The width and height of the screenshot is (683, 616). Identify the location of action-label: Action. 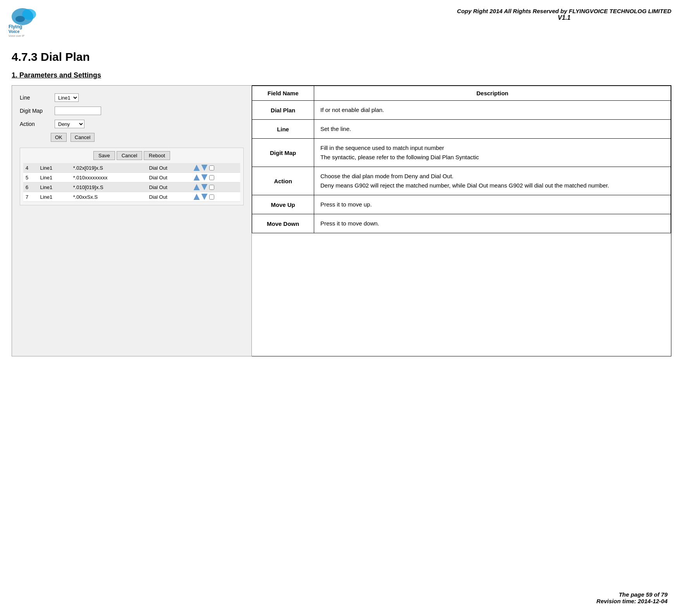
(35, 124).